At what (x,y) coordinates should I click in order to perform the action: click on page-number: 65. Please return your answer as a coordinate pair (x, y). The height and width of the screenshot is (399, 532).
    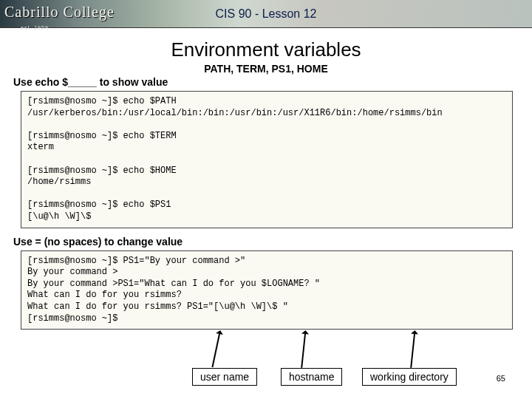
    Looking at the image, I should click on (501, 378).